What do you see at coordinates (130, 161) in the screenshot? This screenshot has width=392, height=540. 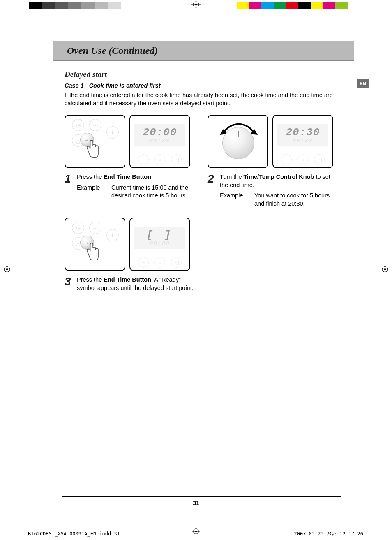 I see `step-1: ◷ →| △ 🌡 →| 20:00 88:88` at bounding box center [130, 161].